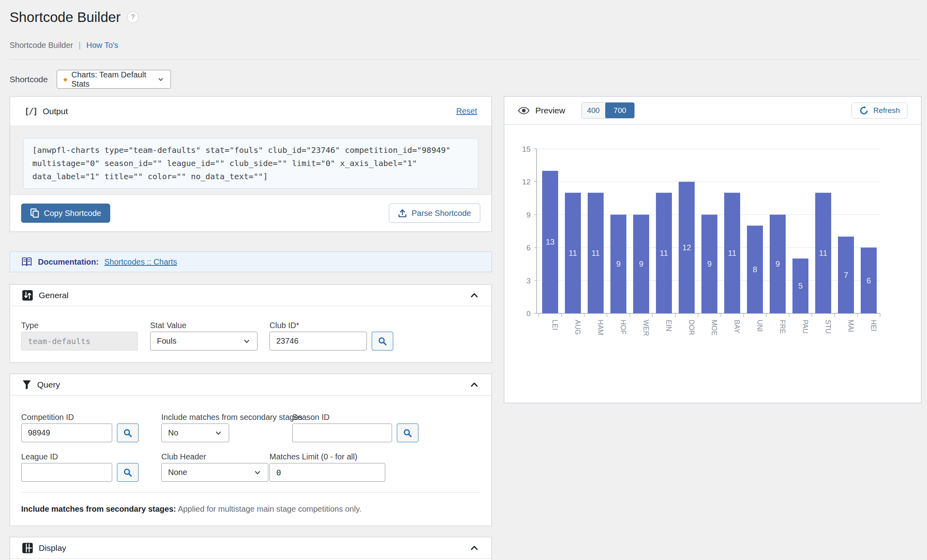 The height and width of the screenshot is (560, 927). What do you see at coordinates (195, 433) in the screenshot?
I see `multistage-select: No` at bounding box center [195, 433].